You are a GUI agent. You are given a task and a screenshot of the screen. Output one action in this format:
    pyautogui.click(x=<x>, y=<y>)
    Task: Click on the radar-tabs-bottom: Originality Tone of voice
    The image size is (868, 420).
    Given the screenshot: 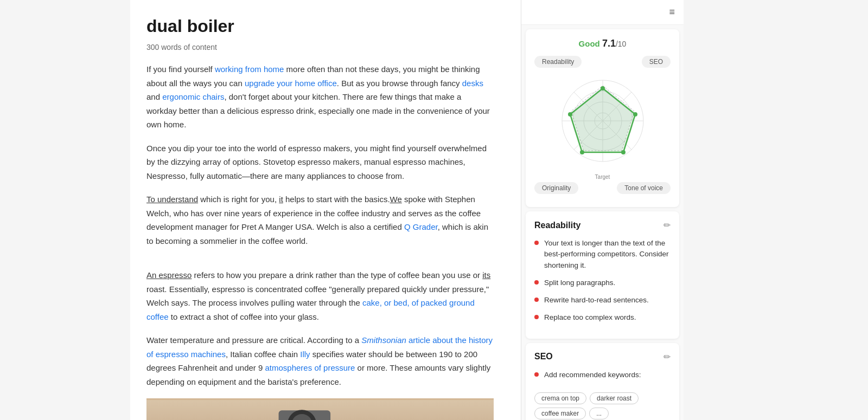 What is the action you would take?
    pyautogui.click(x=602, y=188)
    